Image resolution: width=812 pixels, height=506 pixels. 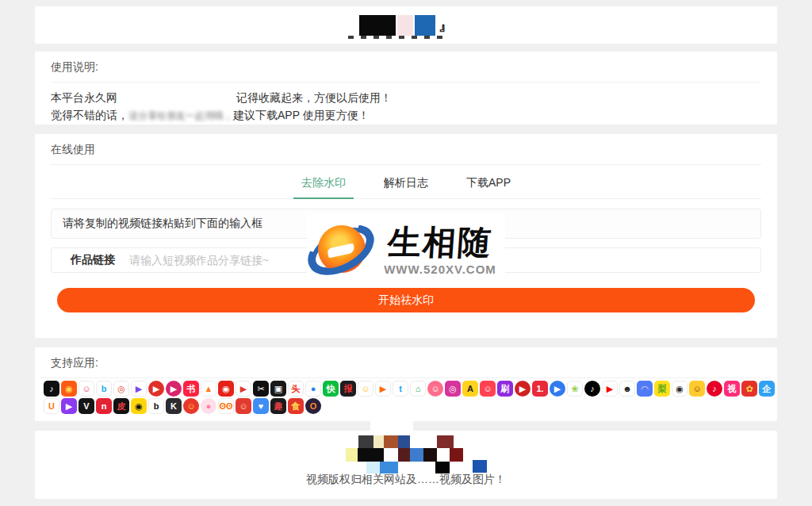 I want to click on pipixia-app-icon: ☺, so click(x=86, y=389).